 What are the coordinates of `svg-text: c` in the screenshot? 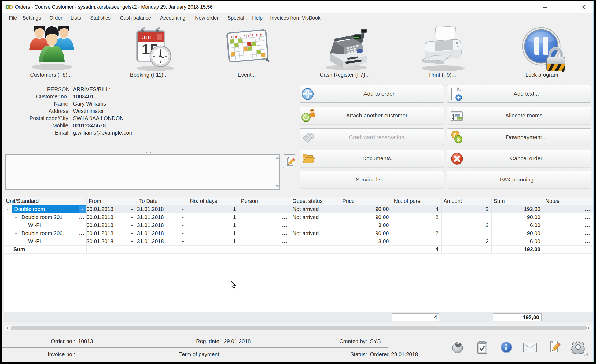 It's located at (240, 36).